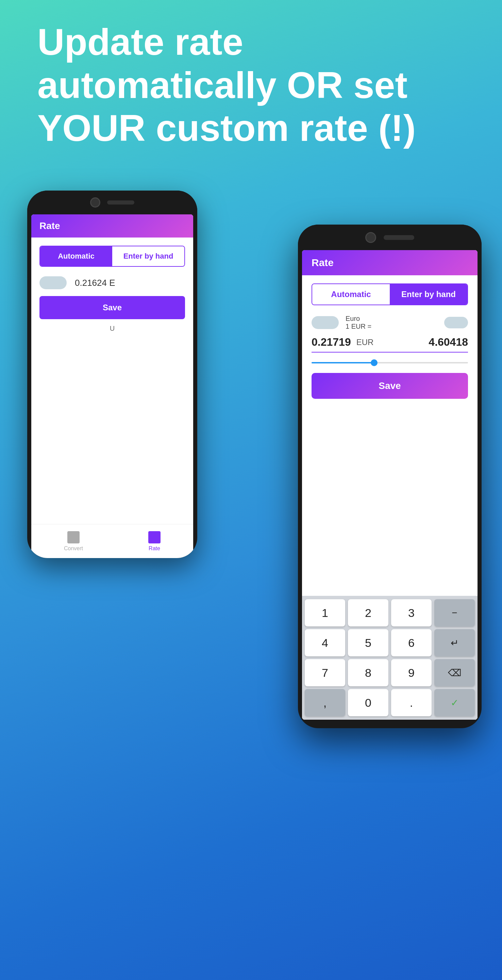  I want to click on key-9: 9, so click(411, 673).